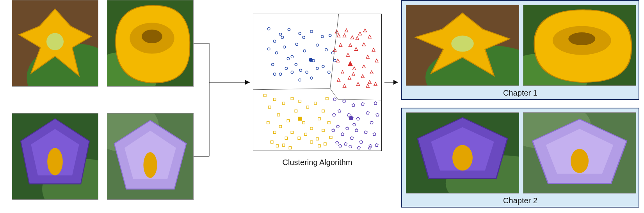  I want to click on input-image-top-right, so click(150, 43).